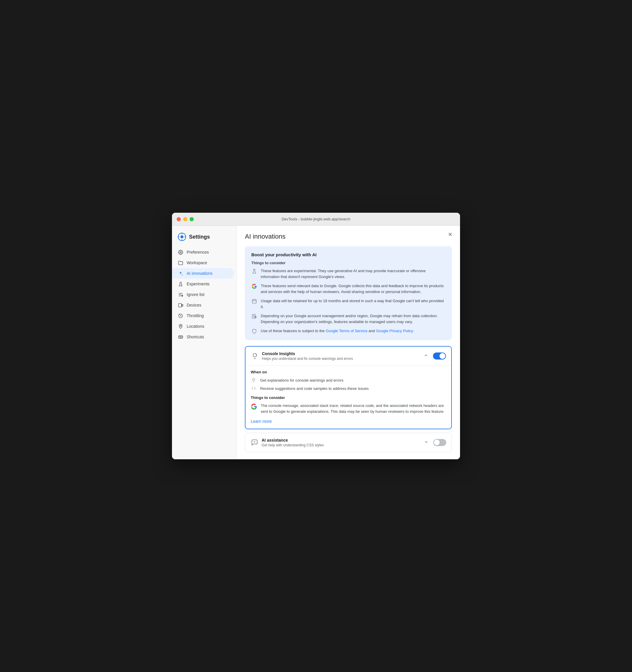  I want to click on things-text-1: The console message, associated stack tr…, so click(353, 409).